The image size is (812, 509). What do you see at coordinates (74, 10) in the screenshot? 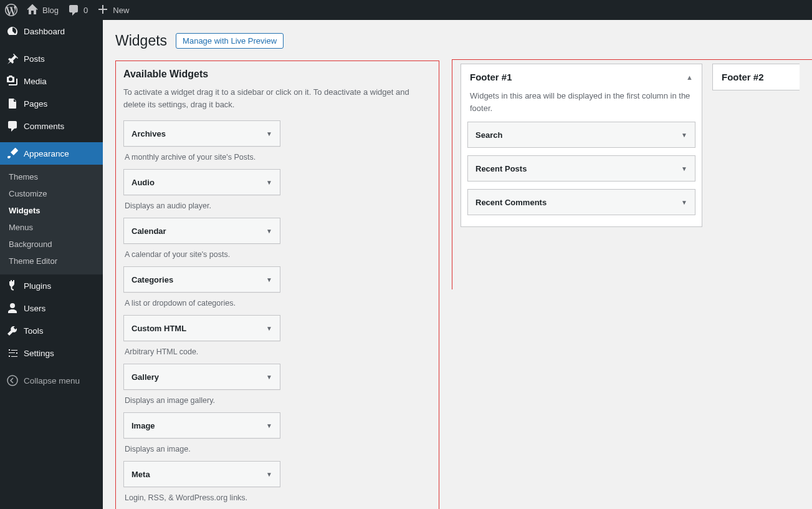
I see `comment-icon` at bounding box center [74, 10].